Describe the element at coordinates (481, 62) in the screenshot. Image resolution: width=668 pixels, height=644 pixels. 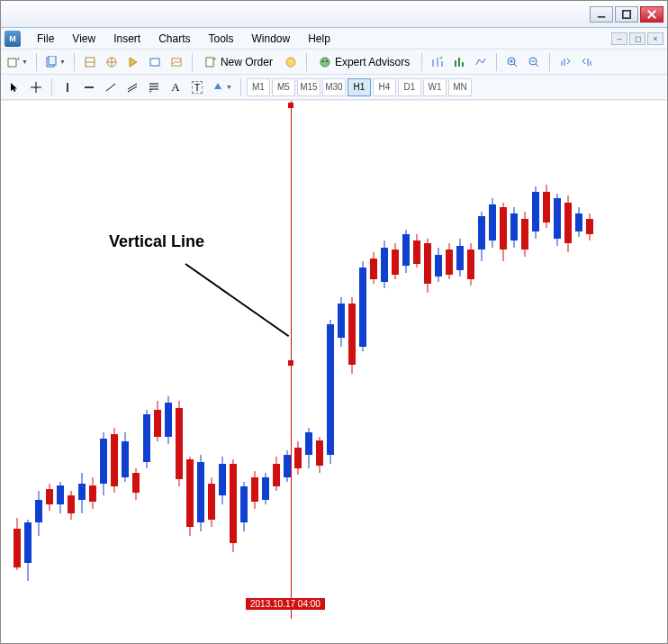
I see `templates-button` at that location.